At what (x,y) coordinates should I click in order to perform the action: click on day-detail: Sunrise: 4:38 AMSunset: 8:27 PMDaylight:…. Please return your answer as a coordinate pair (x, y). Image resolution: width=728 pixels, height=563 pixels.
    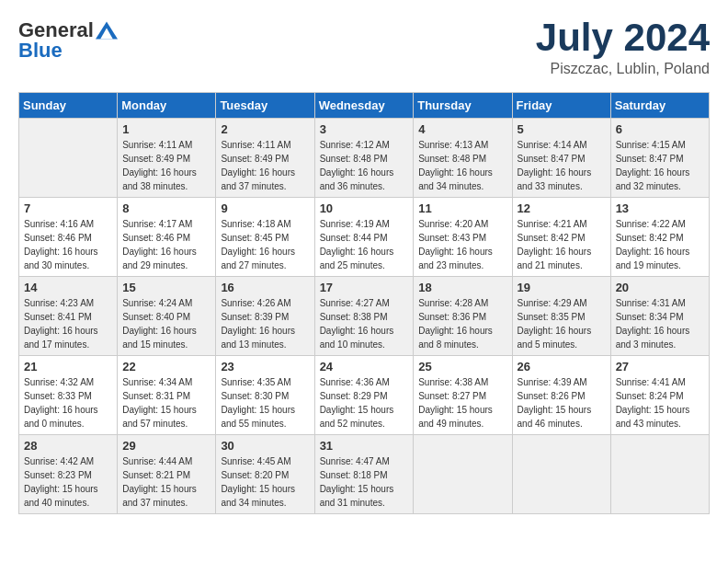
    Looking at the image, I should click on (462, 403).